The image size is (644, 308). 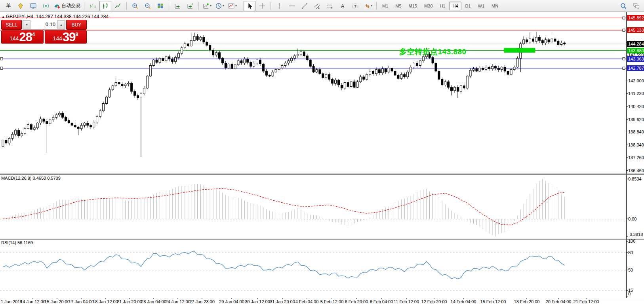 I want to click on search-button, so click(x=623, y=6).